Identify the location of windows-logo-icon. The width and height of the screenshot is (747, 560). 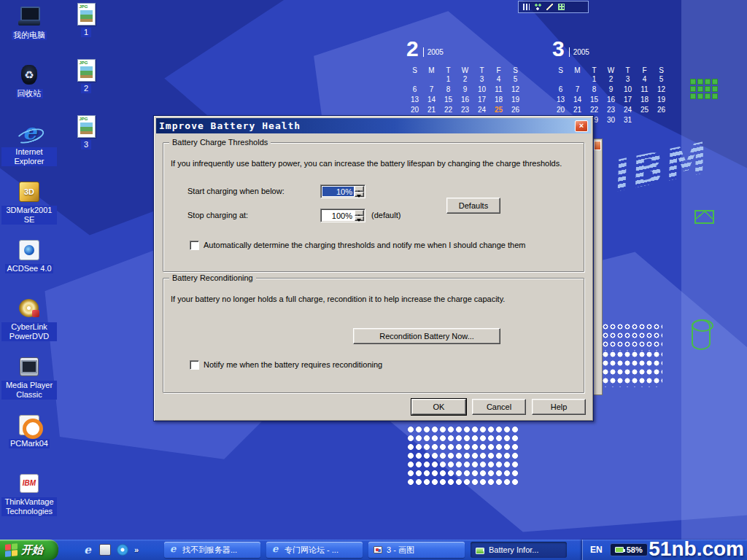
(12, 550).